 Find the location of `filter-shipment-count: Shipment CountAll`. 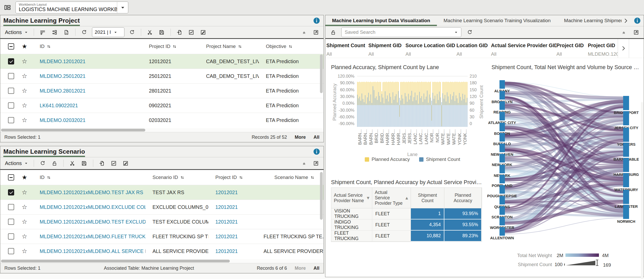

filter-shipment-count: Shipment CountAll is located at coordinates (347, 48).